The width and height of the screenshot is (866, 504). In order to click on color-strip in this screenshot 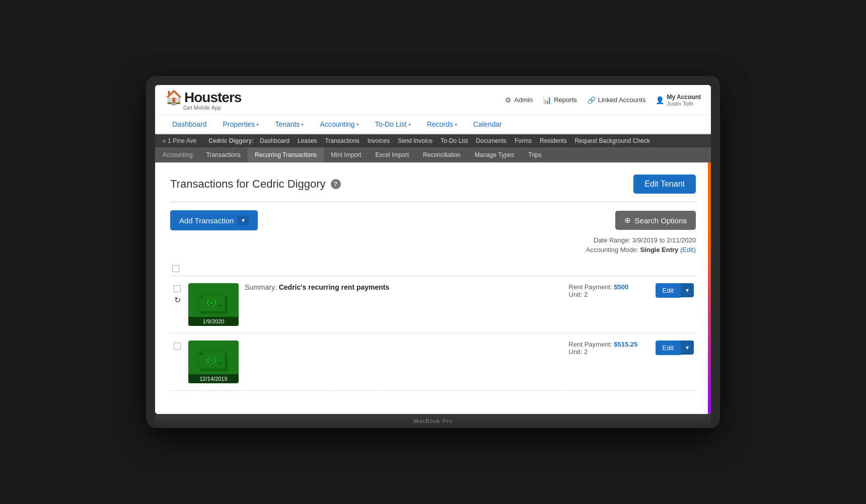, I will do `click(709, 288)`.